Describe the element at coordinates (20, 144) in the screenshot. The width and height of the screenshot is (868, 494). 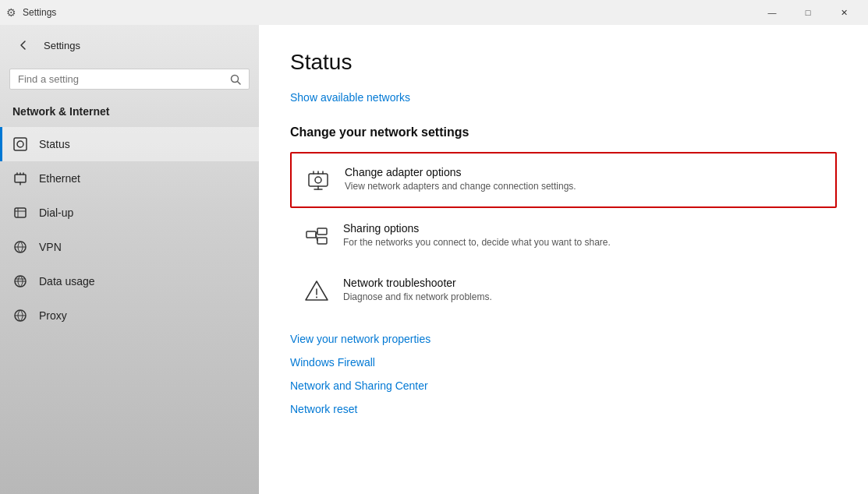
I see `status-icon` at that location.